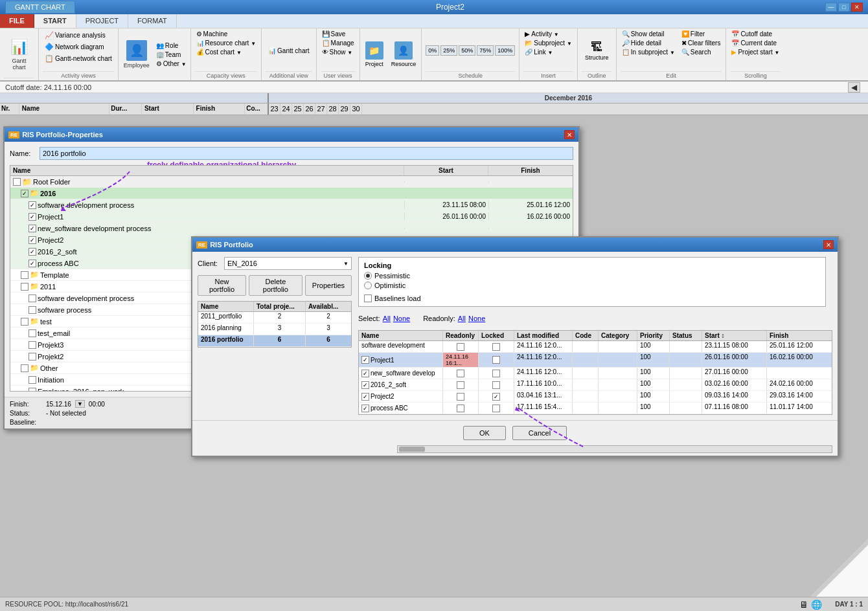 This screenshot has width=868, height=611. I want to click on resource-btn: 👤 Resource, so click(404, 54).